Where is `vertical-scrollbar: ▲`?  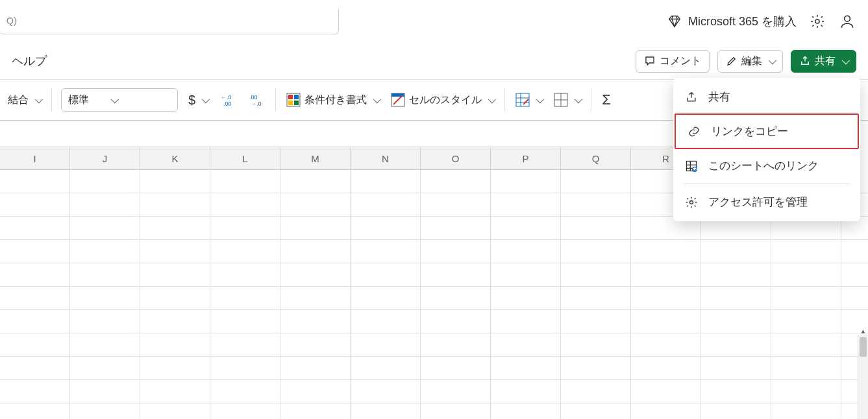
vertical-scrollbar: ▲ is located at coordinates (863, 377).